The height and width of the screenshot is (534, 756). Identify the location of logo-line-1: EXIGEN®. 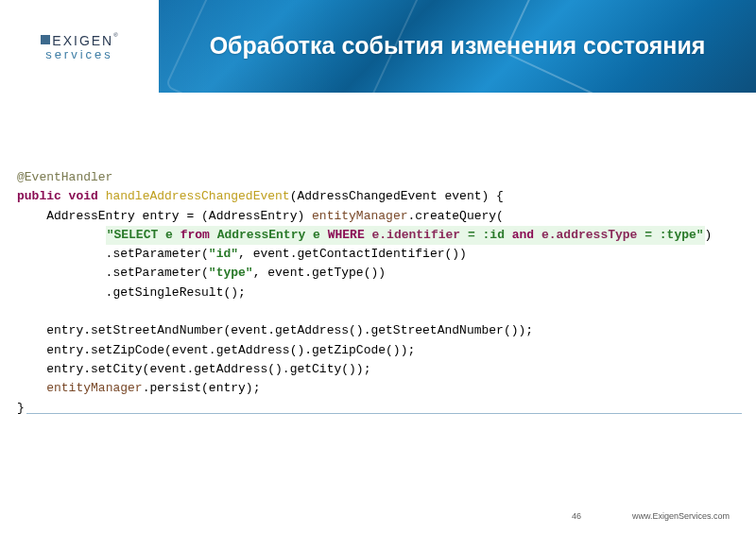
(79, 40).